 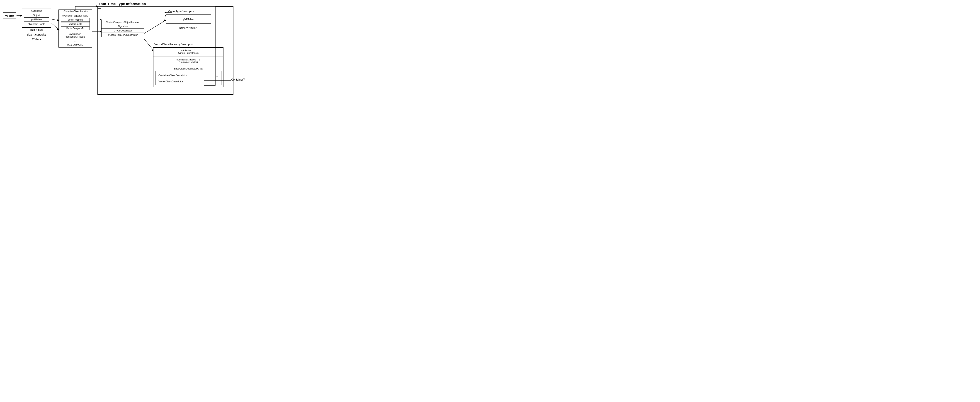 I want to click on objectpvftable-label: objectpVFTable, so click(x=37, y=24).